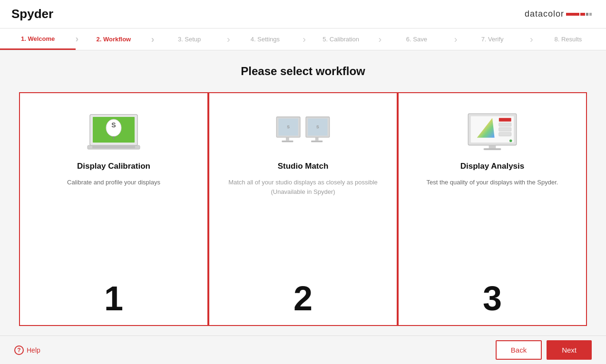 The image size is (606, 364). I want to click on display-calibration-icon: S, so click(114, 131).